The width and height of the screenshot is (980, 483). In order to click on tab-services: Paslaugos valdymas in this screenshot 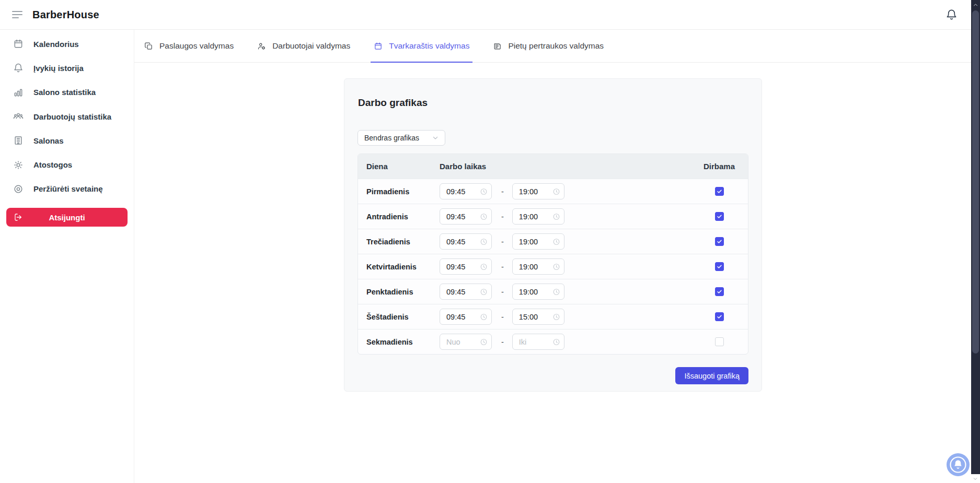, I will do `click(189, 46)`.